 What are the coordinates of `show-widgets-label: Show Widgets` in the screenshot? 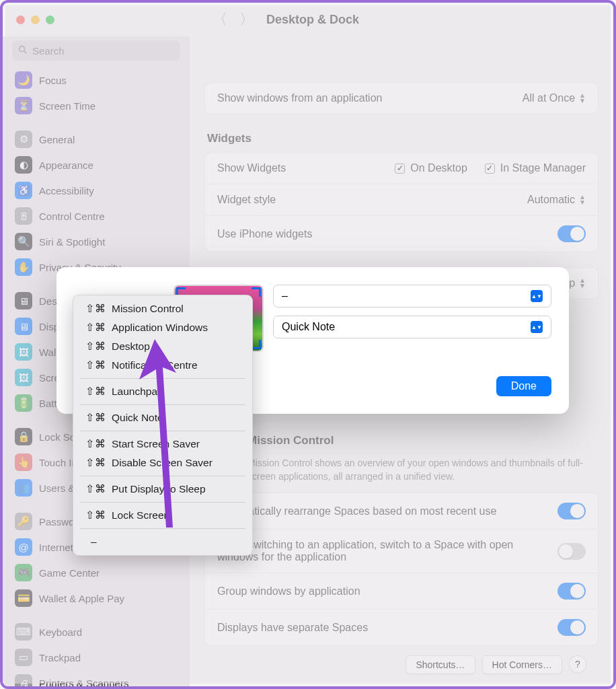 It's located at (252, 168).